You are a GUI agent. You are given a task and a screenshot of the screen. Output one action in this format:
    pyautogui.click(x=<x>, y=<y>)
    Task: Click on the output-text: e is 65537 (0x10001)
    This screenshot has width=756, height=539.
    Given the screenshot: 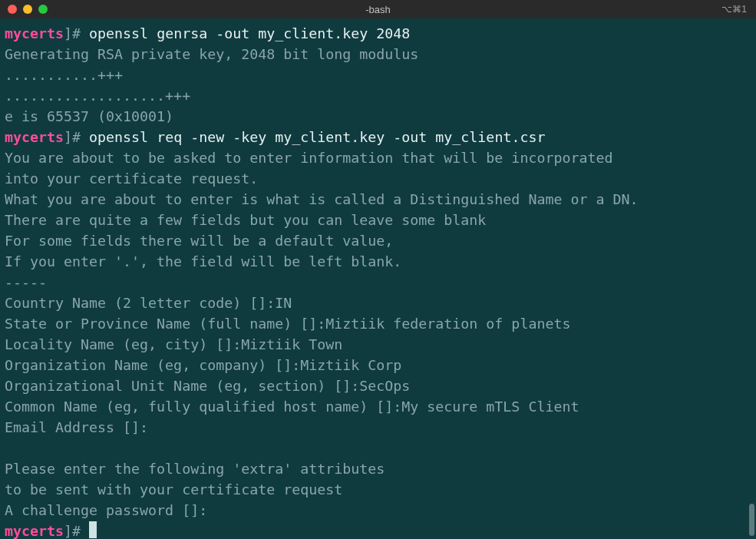 What is the action you would take?
    pyautogui.click(x=89, y=117)
    